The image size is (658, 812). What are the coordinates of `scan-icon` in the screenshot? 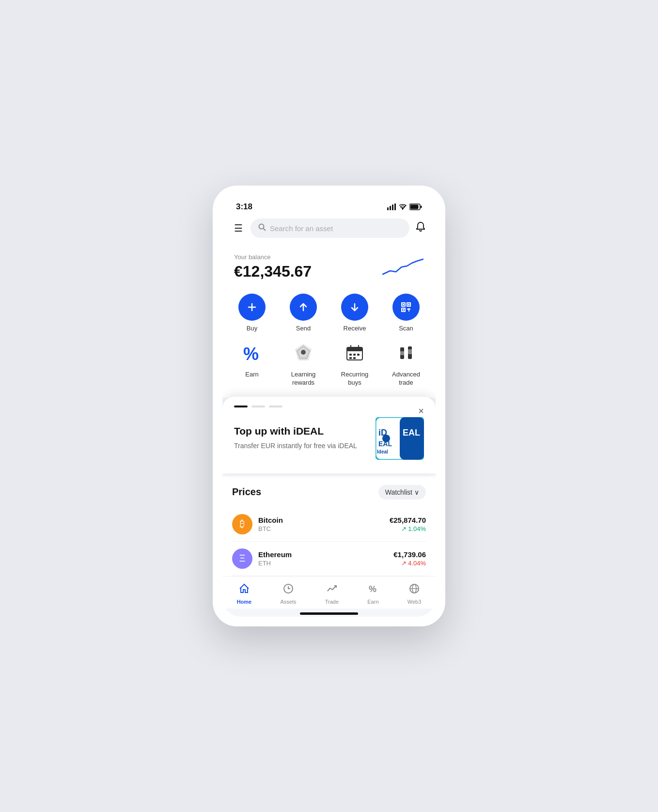 It's located at (406, 307).